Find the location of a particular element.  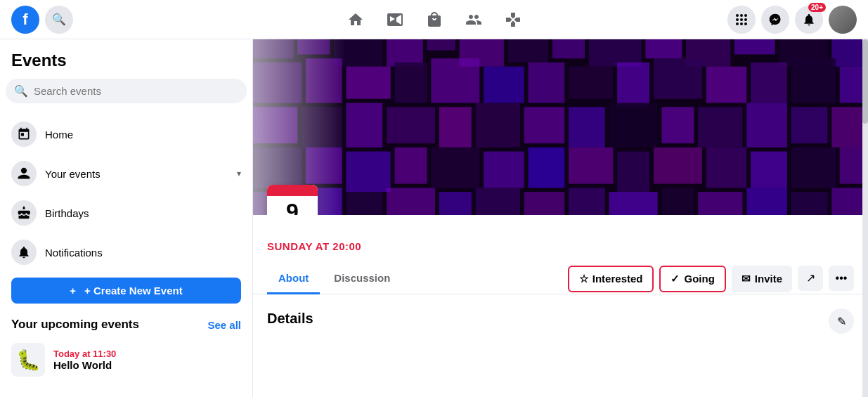

scrollbar is located at coordinates (865, 218).